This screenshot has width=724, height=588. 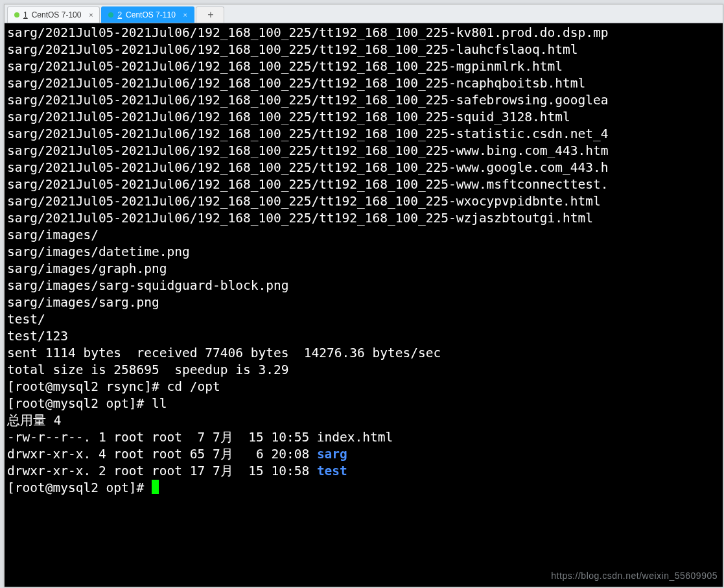 I want to click on terminal-line: drwxr-xr-x. 2 root root 17 7月 15 10:58 t…, so click(x=364, y=471).